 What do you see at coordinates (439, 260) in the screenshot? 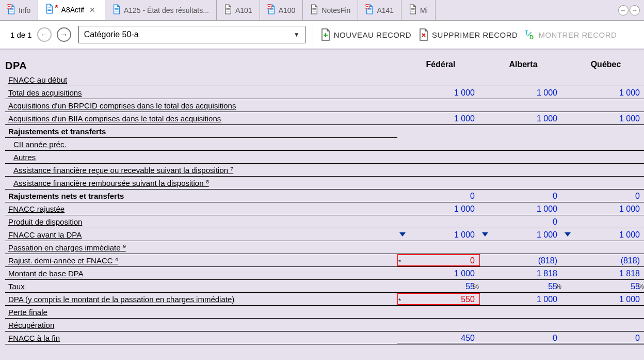
I see `value-cell: *0` at bounding box center [439, 260].